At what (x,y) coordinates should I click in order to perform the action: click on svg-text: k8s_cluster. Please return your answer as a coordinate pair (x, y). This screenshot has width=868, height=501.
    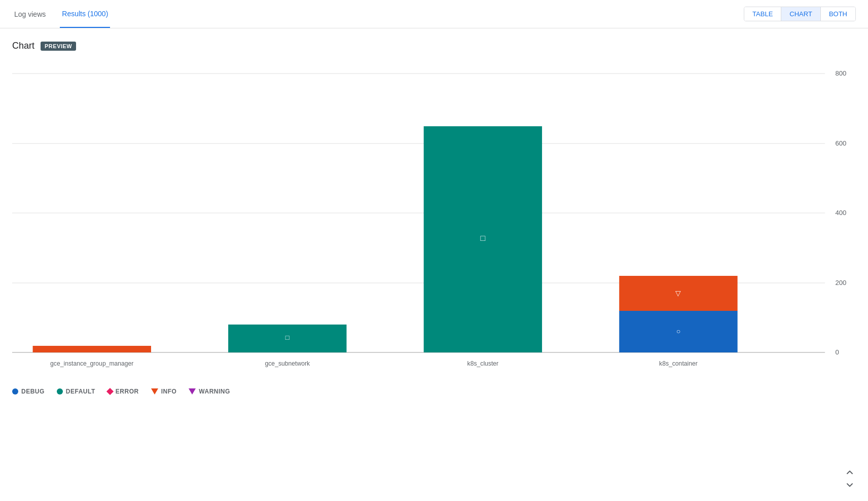
    Looking at the image, I should click on (483, 364).